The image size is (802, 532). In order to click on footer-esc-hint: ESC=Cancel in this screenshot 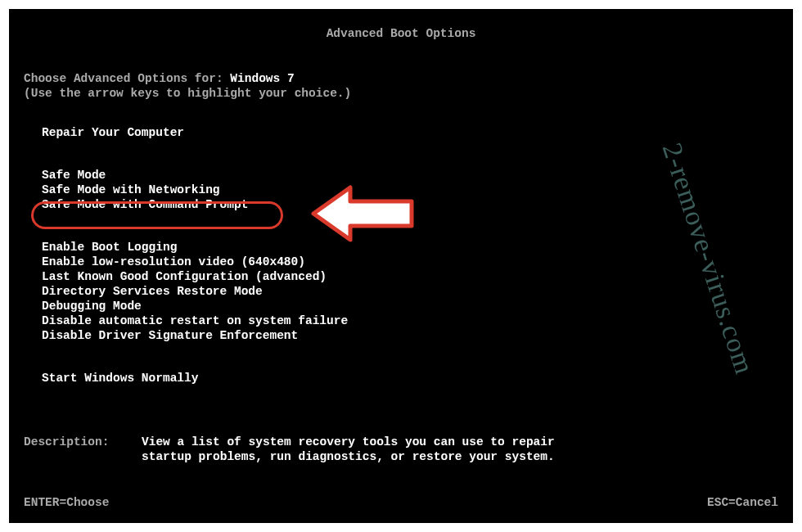, I will do `click(743, 503)`.